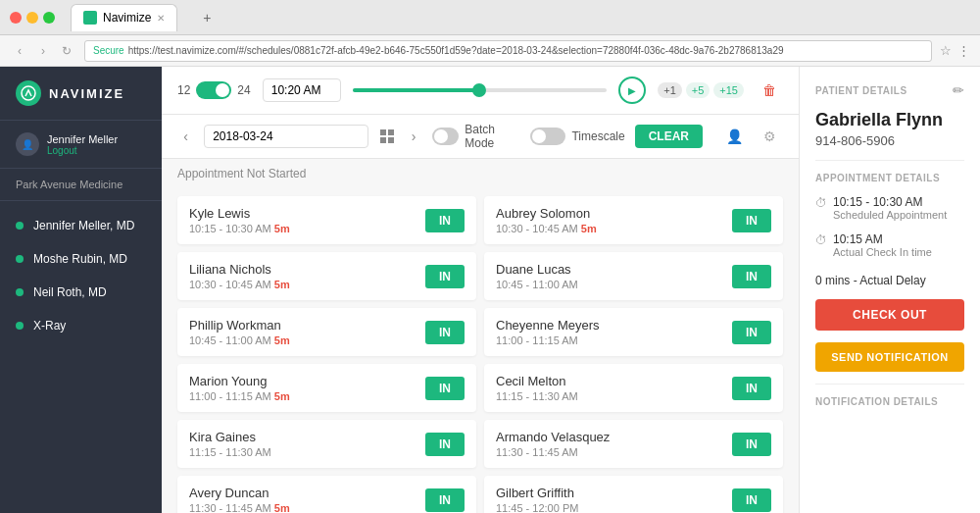 The width and height of the screenshot is (980, 513). I want to click on table-row: Armando Velasquez 11:30 - 11:45 AM IN, so click(633, 443).